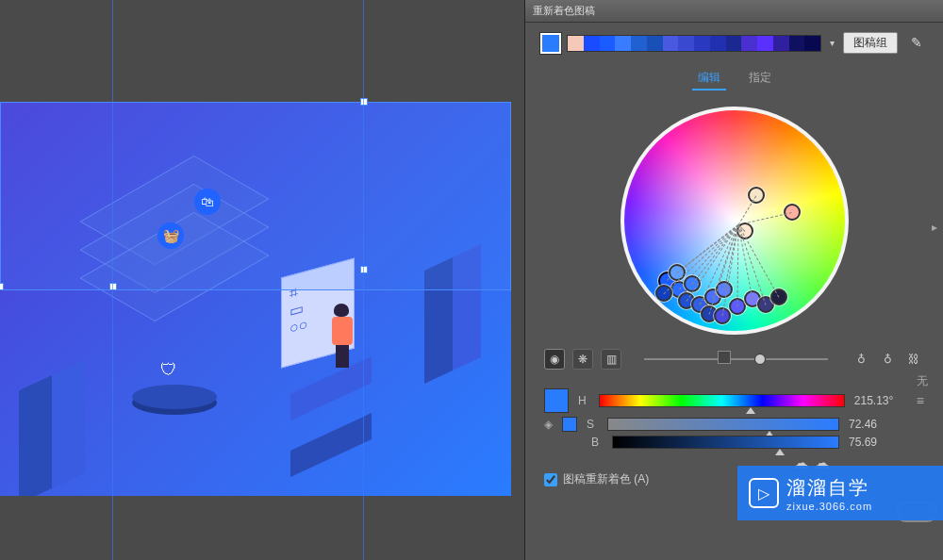 Image resolution: width=943 pixels, height=560 pixels. Describe the element at coordinates (723, 424) in the screenshot. I see `saturation-slider` at that location.